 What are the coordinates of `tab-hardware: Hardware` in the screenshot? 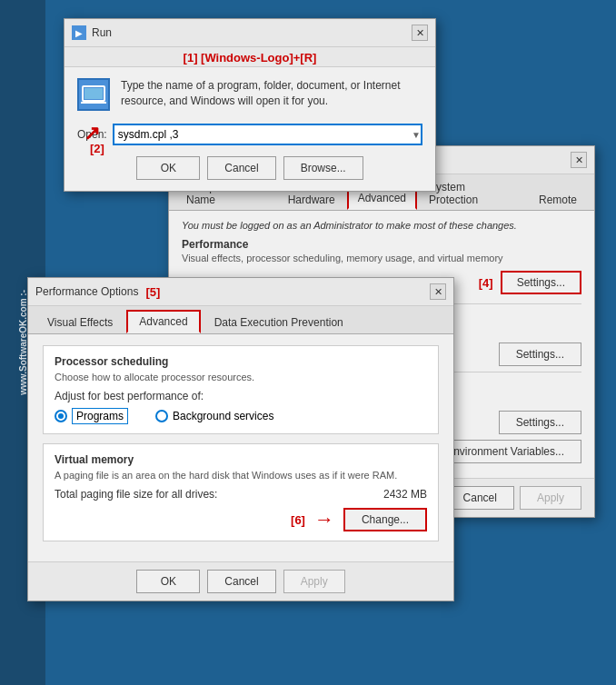 It's located at (312, 200).